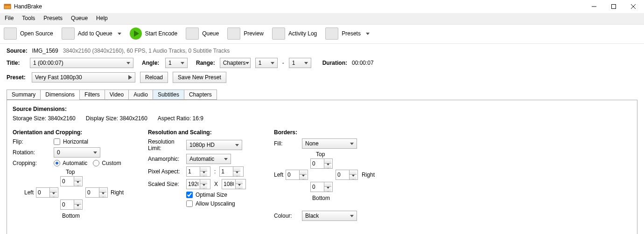  What do you see at coordinates (198, 184) in the screenshot?
I see `scaled-width-input` at bounding box center [198, 184].